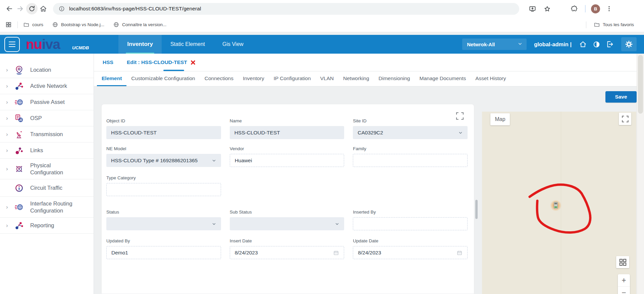 This screenshot has height=294, width=644. I want to click on contrast-icon, so click(596, 44).